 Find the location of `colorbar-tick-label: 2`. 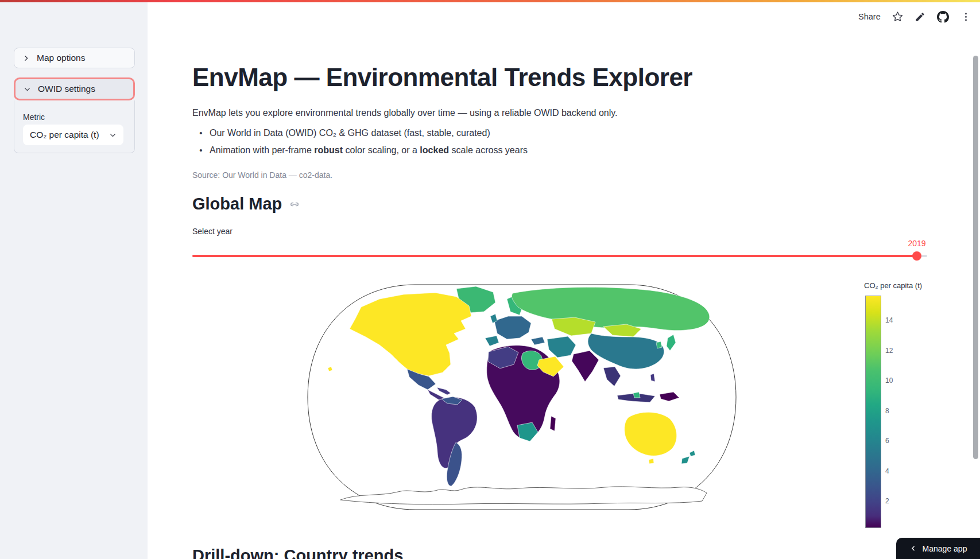

colorbar-tick-label: 2 is located at coordinates (894, 501).